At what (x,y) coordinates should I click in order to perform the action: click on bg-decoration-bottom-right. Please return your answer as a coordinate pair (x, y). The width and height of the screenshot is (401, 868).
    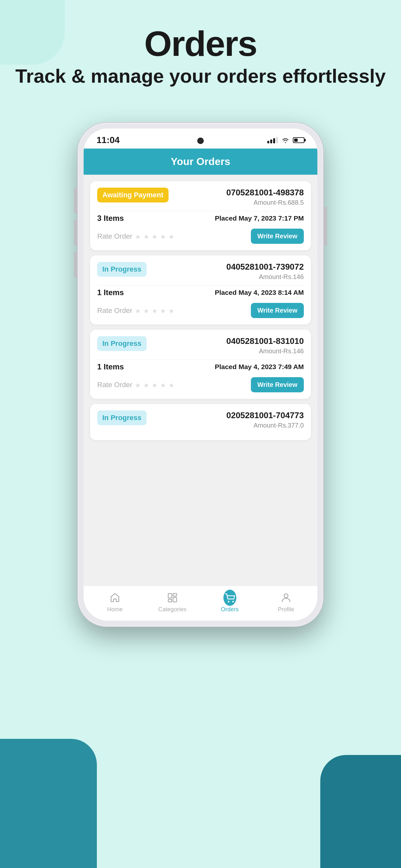
    Looking at the image, I should click on (361, 811).